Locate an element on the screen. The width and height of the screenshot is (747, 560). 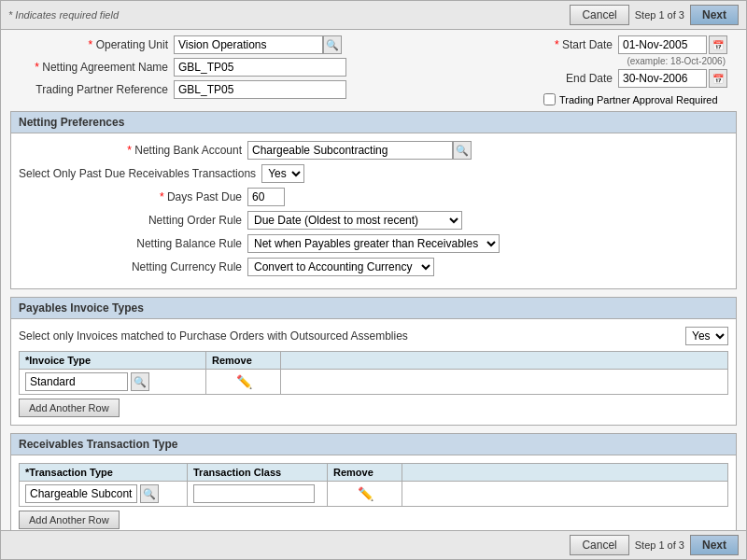
col-transaction-class-header: Transaction Class is located at coordinates (258, 472).